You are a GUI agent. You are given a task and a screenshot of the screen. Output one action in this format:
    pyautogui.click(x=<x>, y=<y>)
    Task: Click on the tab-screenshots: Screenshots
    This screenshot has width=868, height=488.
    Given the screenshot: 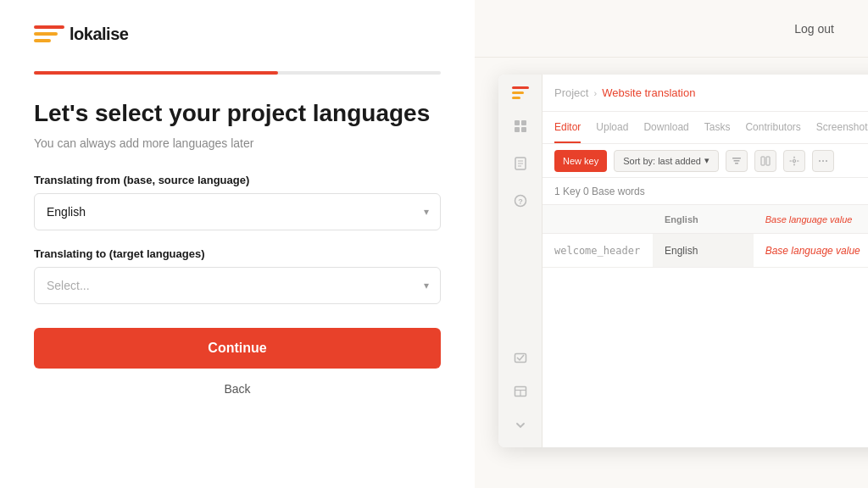 What is the action you would take?
    pyautogui.click(x=843, y=127)
    